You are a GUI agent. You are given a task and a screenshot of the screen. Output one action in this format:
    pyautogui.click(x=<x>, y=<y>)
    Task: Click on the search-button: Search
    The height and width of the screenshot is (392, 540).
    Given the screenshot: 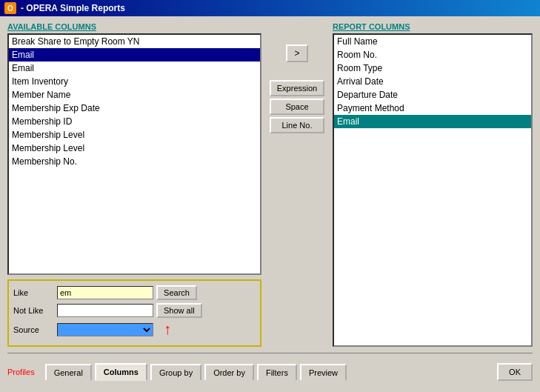 What is the action you would take?
    pyautogui.click(x=176, y=293)
    